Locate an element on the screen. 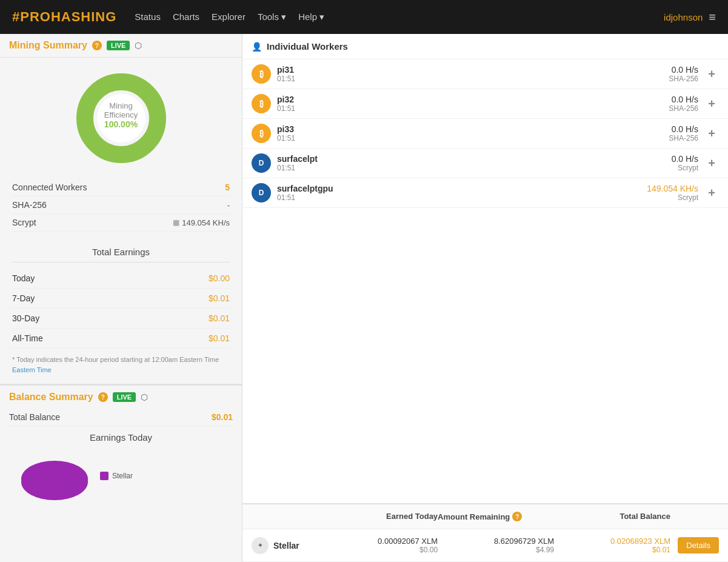 This screenshot has height=562, width=728. worker-name-pi33: pi33 is located at coordinates (470, 129).